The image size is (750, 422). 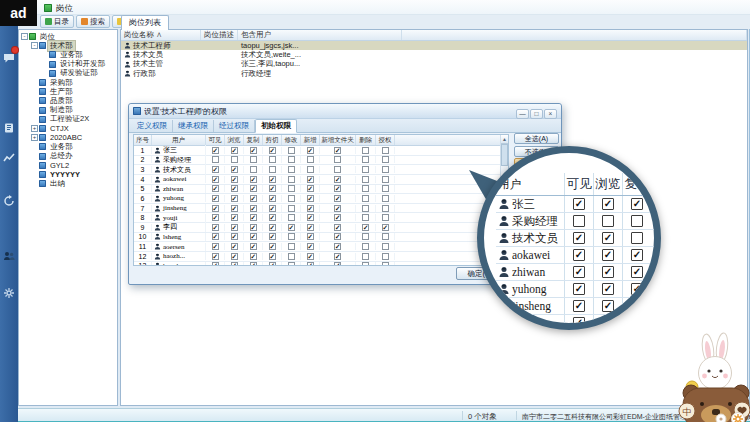 What do you see at coordinates (68, 156) in the screenshot?
I see `tree-item: 总经办` at bounding box center [68, 156].